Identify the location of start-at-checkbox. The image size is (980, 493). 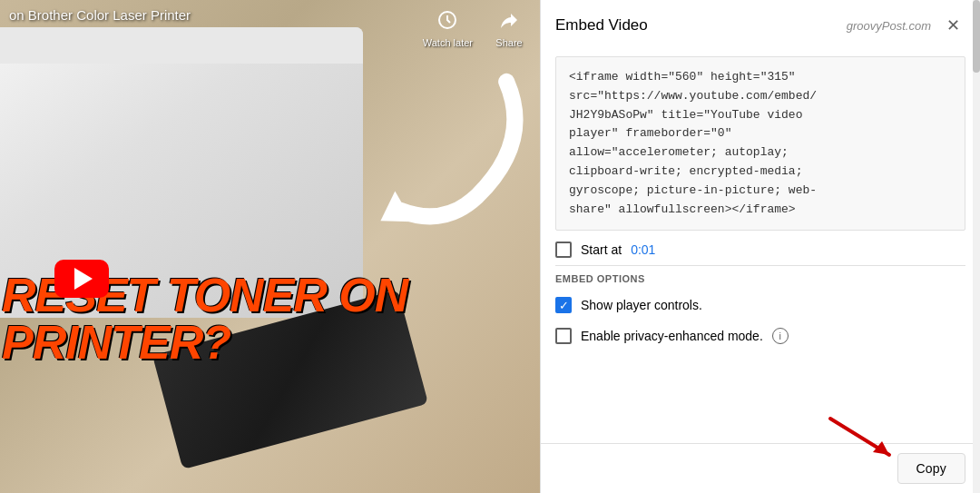
(564, 250).